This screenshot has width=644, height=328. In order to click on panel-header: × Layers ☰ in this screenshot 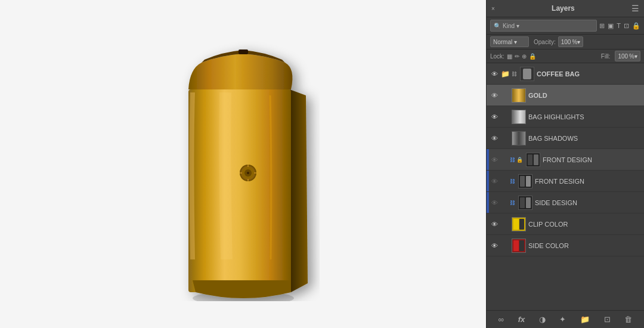, I will do `click(565, 8)`.